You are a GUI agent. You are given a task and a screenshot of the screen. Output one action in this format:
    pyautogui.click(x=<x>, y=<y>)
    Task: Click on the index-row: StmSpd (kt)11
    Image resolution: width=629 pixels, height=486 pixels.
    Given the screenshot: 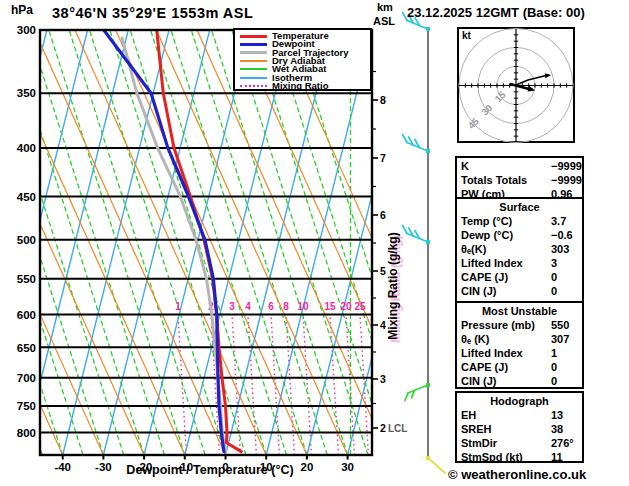 What is the action you would take?
    pyautogui.click(x=520, y=457)
    